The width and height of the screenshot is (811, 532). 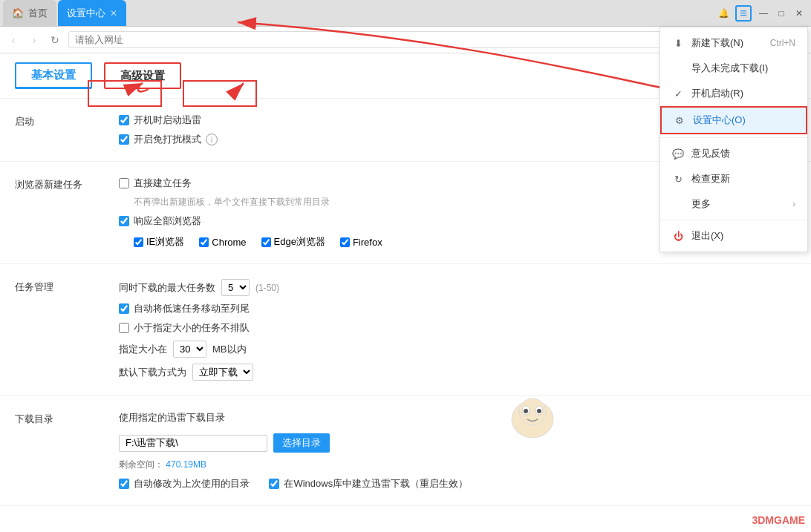 What do you see at coordinates (734, 139) in the screenshot?
I see `dropdown-menu: ⬇ 新建下载(N) Ctrl+N 导入未完成下载(I) ✓ 开机启动(R) ⚙ …` at bounding box center [734, 139].